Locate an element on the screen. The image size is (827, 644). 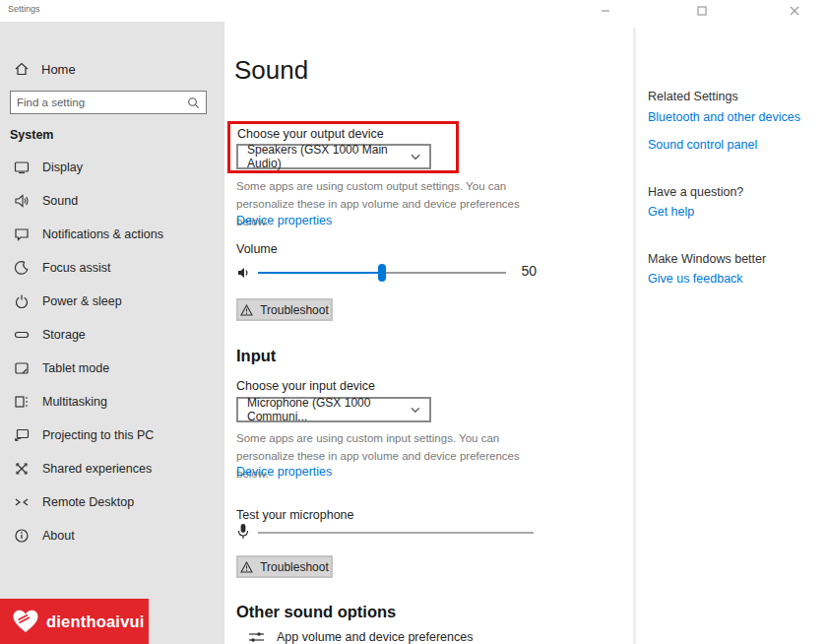
output-device-value: Speakers (GSX 1000 Main Audio) is located at coordinates (329, 157).